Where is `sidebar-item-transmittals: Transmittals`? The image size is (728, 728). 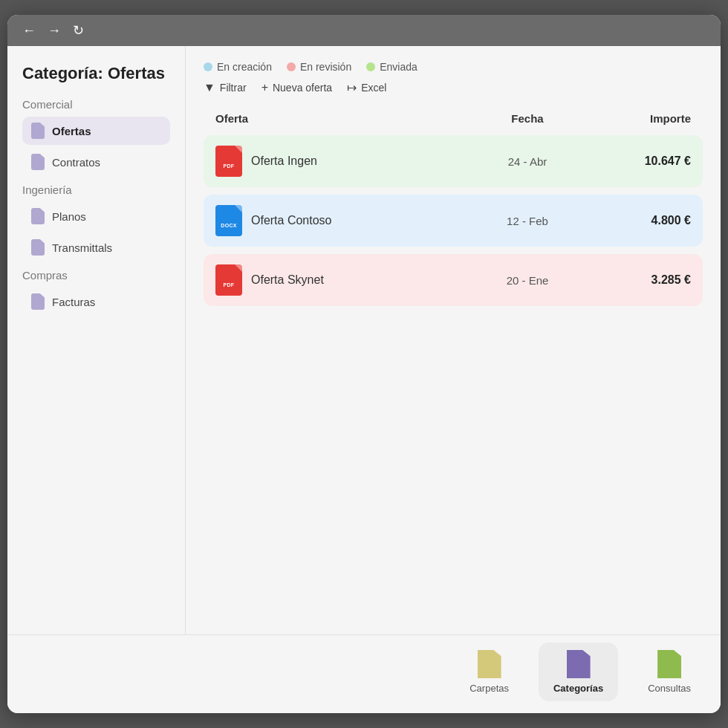
sidebar-item-transmittals: Transmittals is located at coordinates (97, 247).